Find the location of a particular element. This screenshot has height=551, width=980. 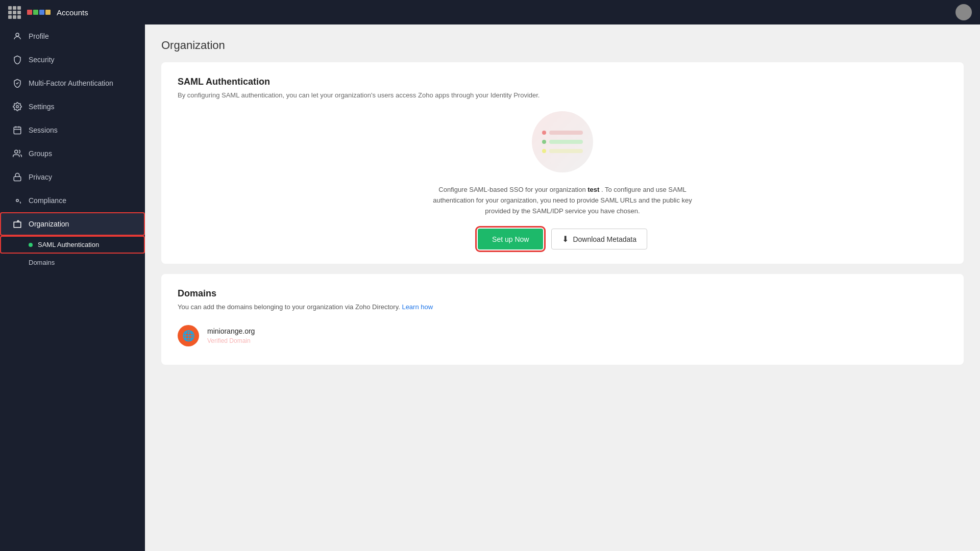

domains-card: Domains You can add the domains belongin… is located at coordinates (562, 319).